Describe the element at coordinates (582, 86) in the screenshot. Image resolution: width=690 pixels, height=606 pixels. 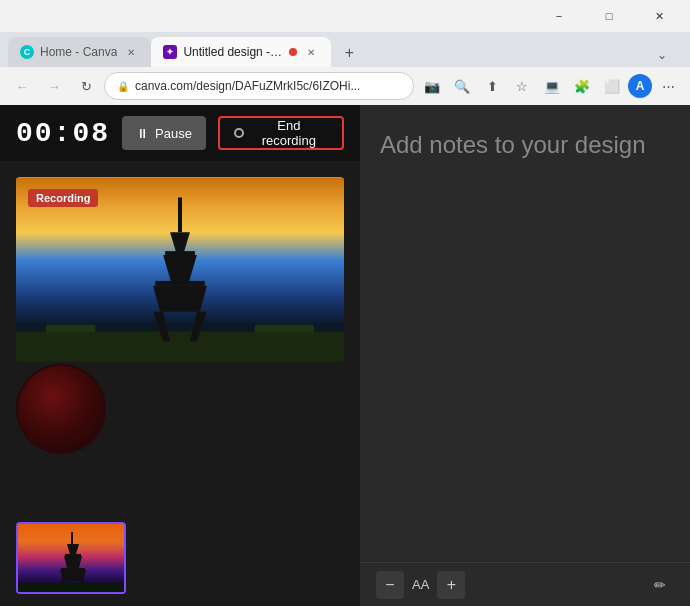
I see `extensions-toolbar-icon: 🧩` at that location.